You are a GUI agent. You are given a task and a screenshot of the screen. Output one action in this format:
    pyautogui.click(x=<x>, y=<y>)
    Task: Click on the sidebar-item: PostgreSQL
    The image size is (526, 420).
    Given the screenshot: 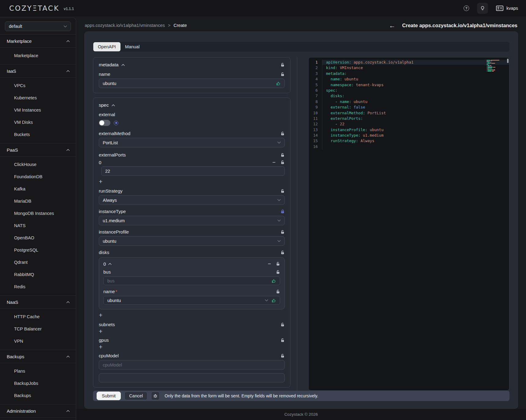 What is the action you would take?
    pyautogui.click(x=38, y=250)
    